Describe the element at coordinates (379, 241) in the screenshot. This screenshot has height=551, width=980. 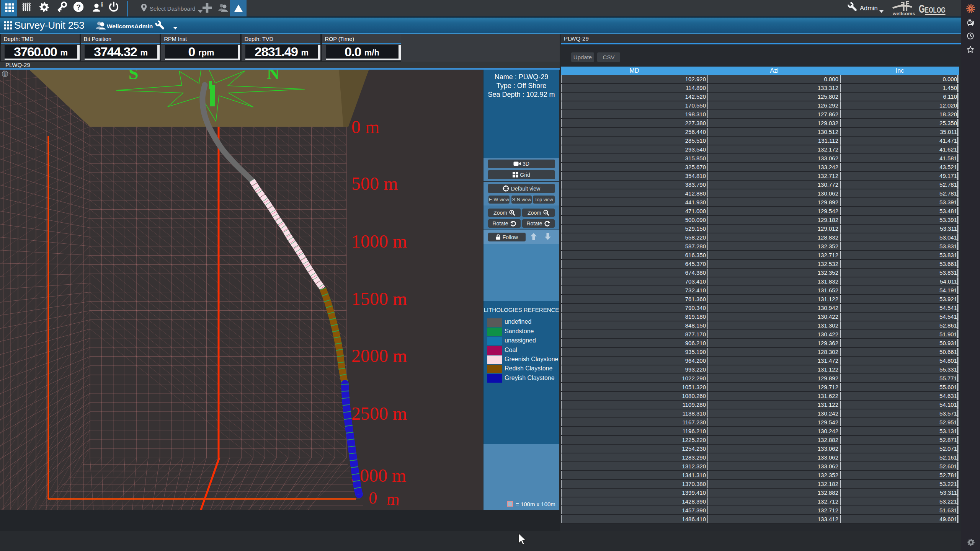
I see `svg-text: 1000 m` at that location.